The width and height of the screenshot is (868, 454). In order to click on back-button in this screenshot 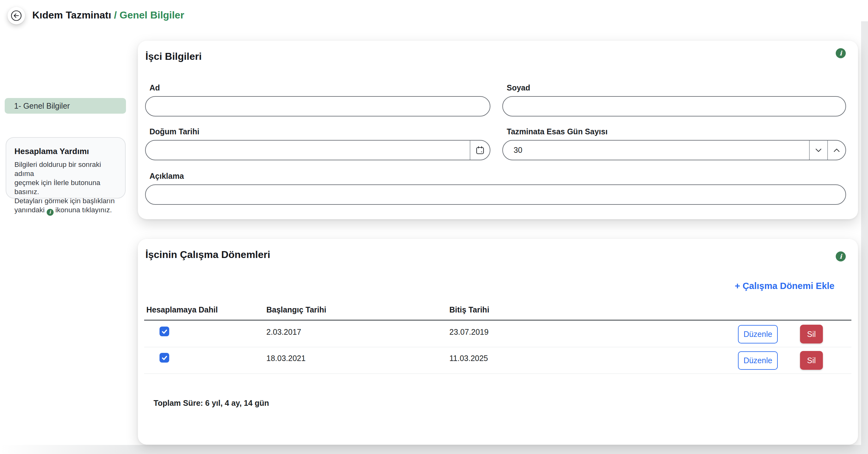, I will do `click(16, 15)`.